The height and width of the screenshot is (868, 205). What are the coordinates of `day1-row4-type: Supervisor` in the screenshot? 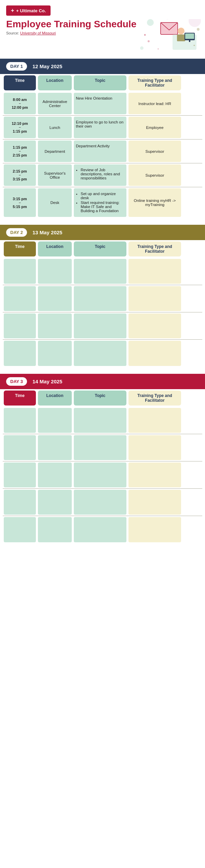 It's located at (155, 175).